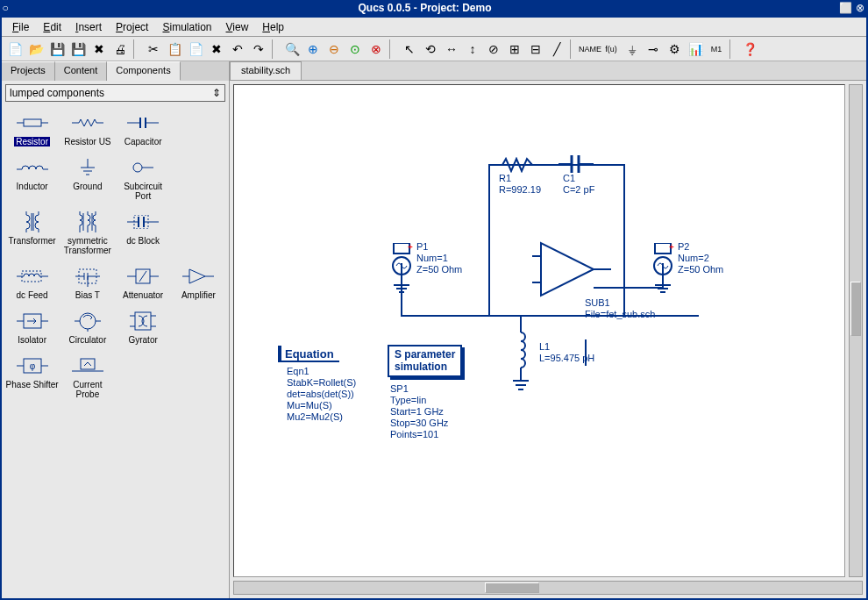 Image resolution: width=868 pixels, height=600 pixels. I want to click on p2-num: Num=2, so click(694, 258).